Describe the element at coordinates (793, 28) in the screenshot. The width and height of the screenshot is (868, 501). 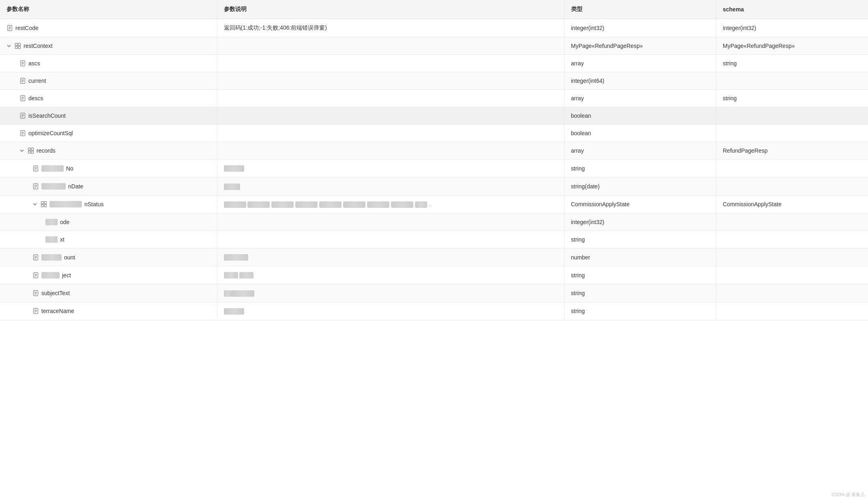
I see `param-schema-cell: integer(int32)` at that location.